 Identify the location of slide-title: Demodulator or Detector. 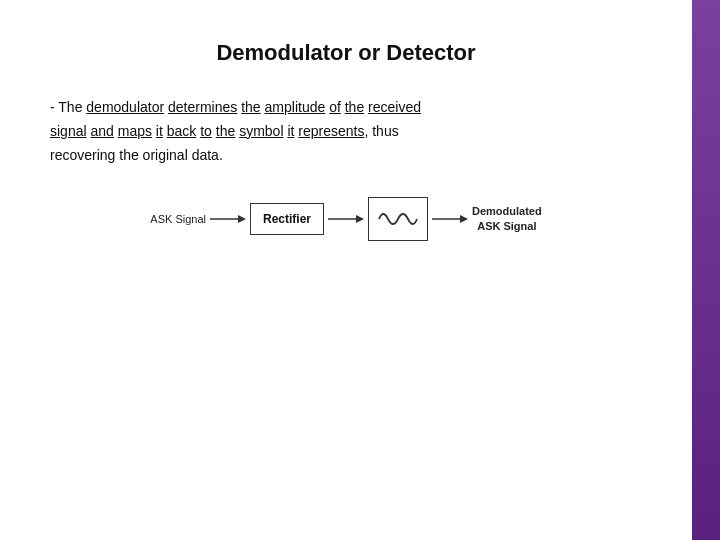
(346, 53).